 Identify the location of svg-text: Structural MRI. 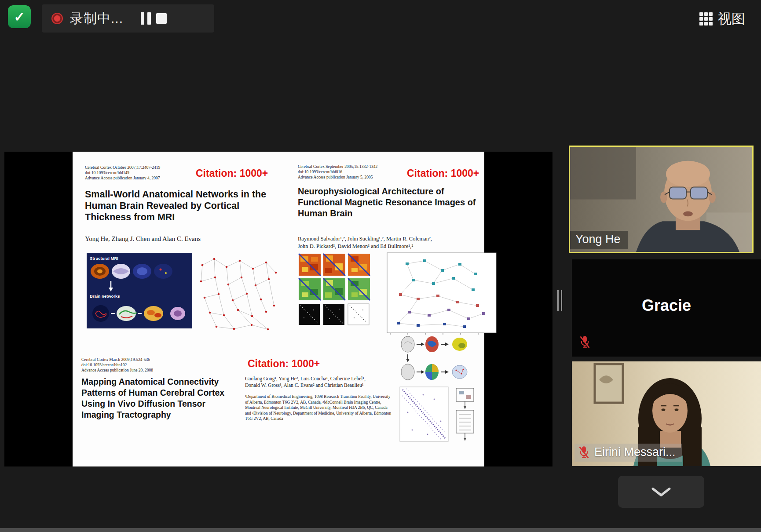
(104, 259).